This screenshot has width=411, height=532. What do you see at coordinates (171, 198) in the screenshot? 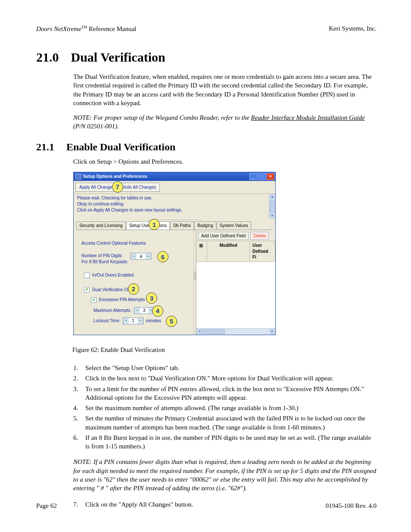
I see `status-line-1: Please wait. Checking for tables in use.` at bounding box center [171, 198].